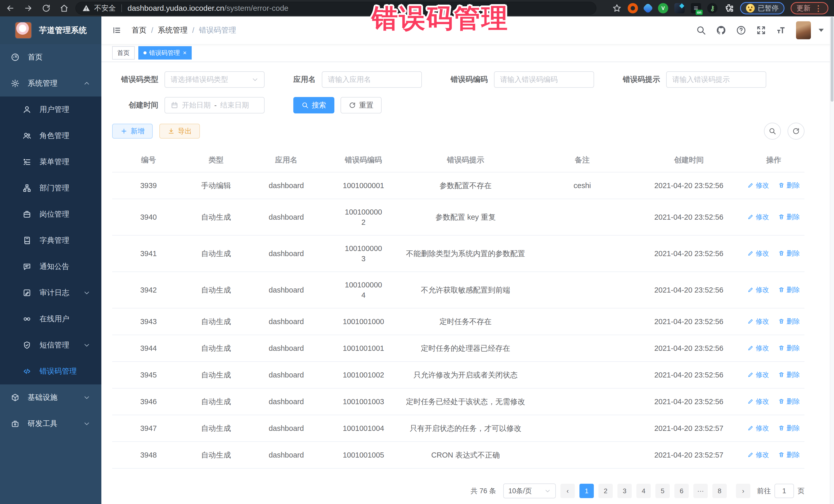 This screenshot has height=504, width=834. I want to click on github-icon, so click(721, 30).